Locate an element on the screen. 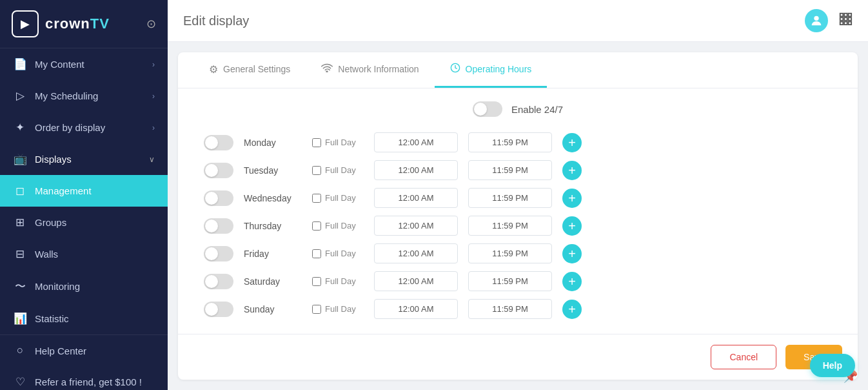  logo-sub-icon: ⊙ is located at coordinates (151, 24).